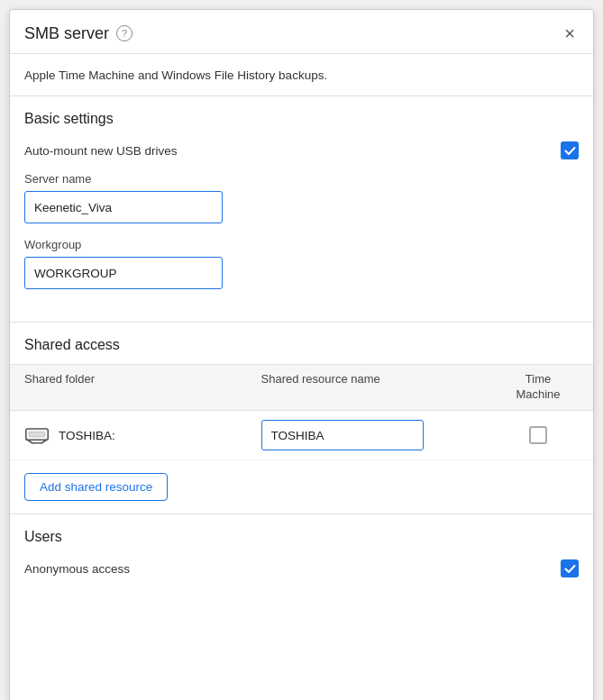 The width and height of the screenshot is (603, 700). What do you see at coordinates (301, 350) in the screenshot?
I see `shared-access-title: Shared access` at bounding box center [301, 350].